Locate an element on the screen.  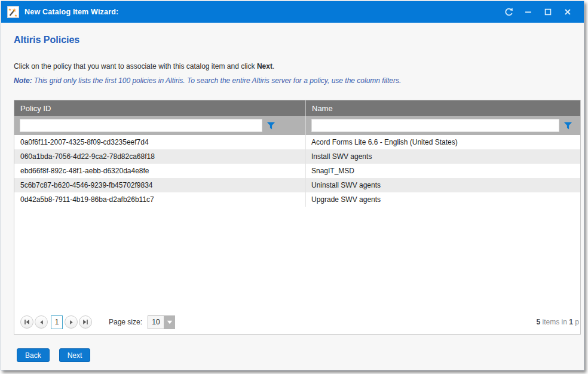
table-row: 0a0f6f11-2007-4325-8f09-cd3235eef7d4 Aco… is located at coordinates (298, 142).